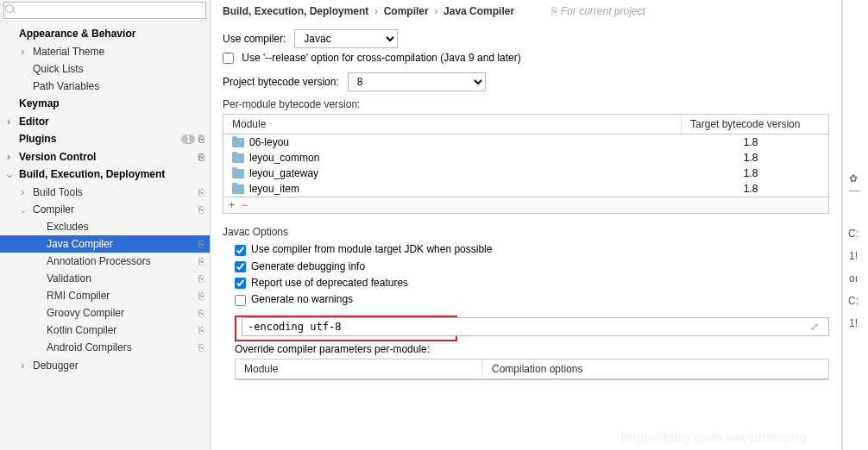  What do you see at coordinates (105, 347) in the screenshot?
I see `sidebar-item-android-compilers: Android Compilers⎘` at bounding box center [105, 347].